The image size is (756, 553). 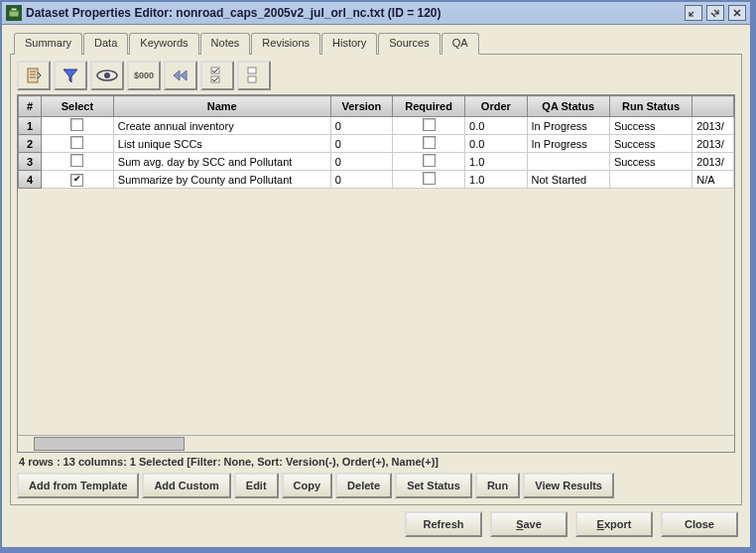 I want to click on row-number: 1, so click(x=30, y=126).